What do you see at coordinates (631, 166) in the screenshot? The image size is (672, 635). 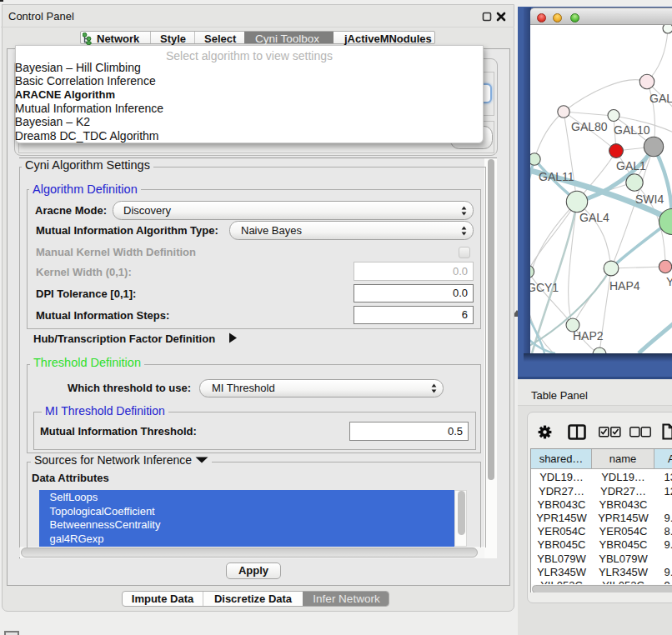 I see `svg-text: GAL1` at bounding box center [631, 166].